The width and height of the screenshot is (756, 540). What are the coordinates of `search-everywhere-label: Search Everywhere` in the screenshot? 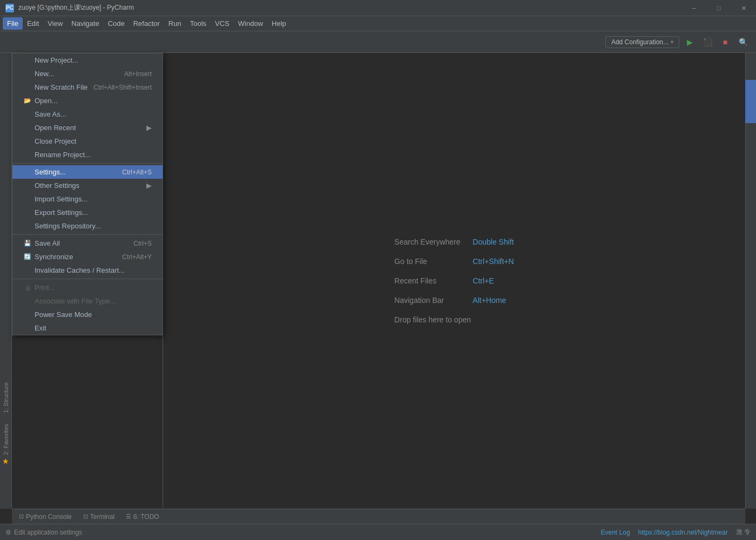 It's located at (429, 242).